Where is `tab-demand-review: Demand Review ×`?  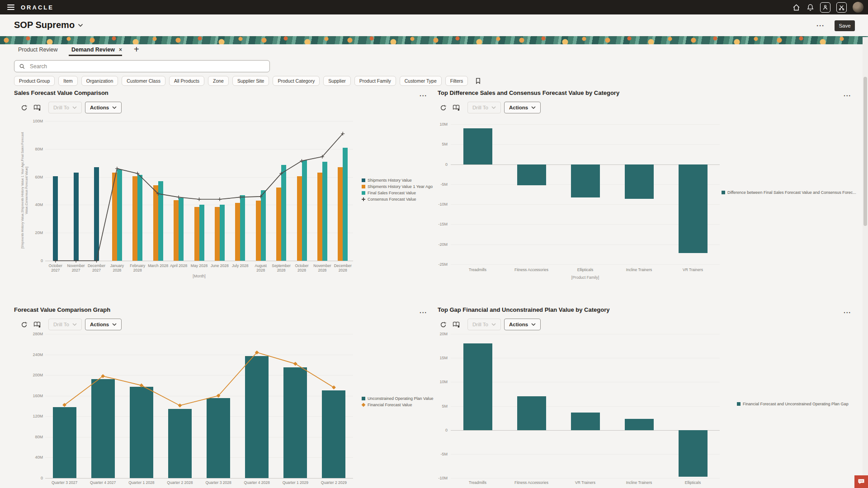
tab-demand-review: Demand Review × is located at coordinates (97, 50).